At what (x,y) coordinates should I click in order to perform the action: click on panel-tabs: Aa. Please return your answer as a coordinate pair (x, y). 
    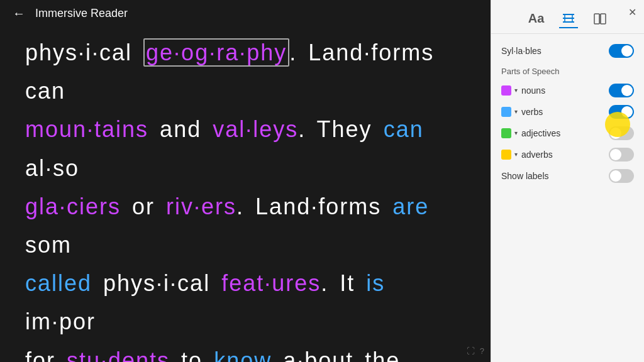
    Looking at the image, I should click on (567, 17).